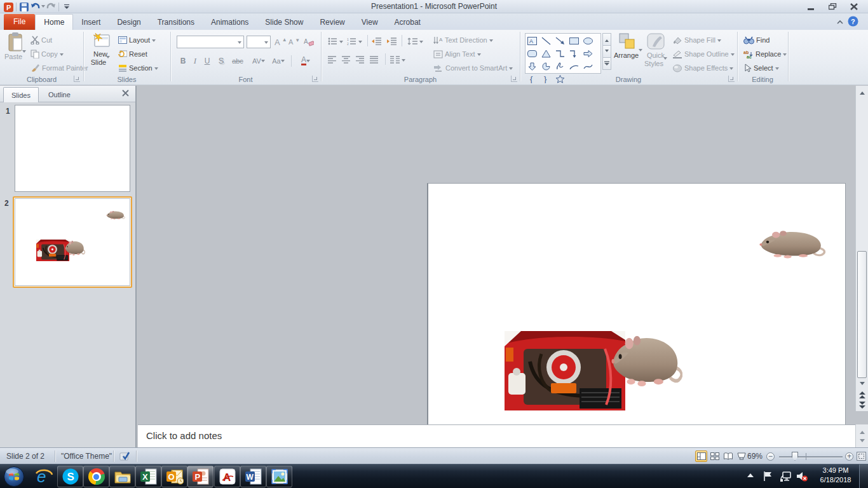 The height and width of the screenshot is (488, 868). What do you see at coordinates (862, 405) in the screenshot?
I see `next-slide-icon` at bounding box center [862, 405].